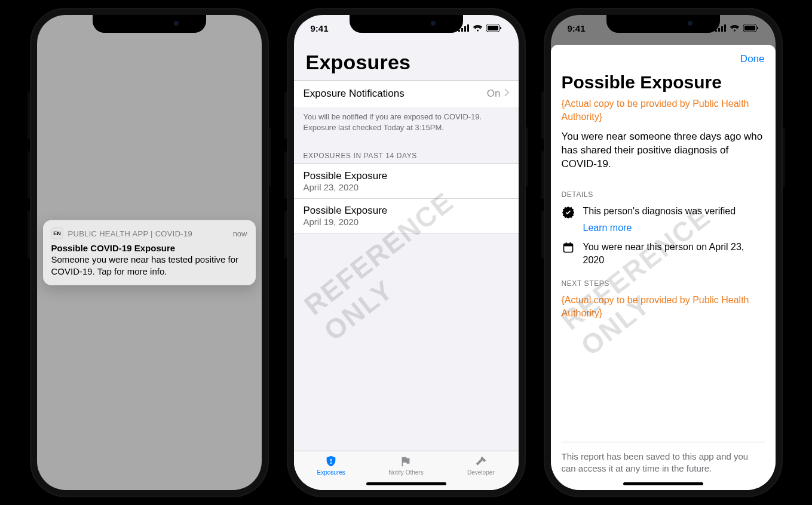 The image size is (812, 505). I want to click on notification-app-icon: EN, so click(57, 233).